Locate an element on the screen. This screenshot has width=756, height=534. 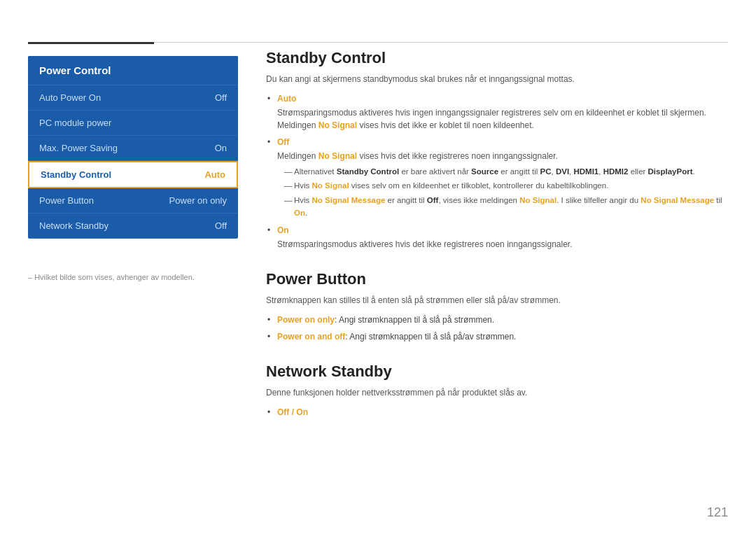
power-button-item-2: Power on and off: Angi strømknappen til … is located at coordinates (497, 337).